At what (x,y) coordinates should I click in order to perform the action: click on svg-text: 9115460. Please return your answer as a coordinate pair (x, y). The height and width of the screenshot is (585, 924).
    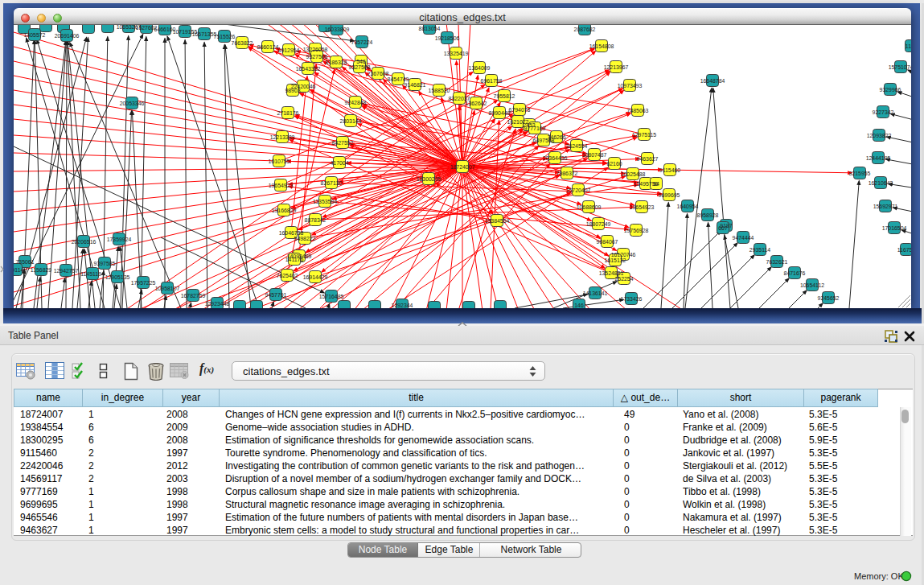
    Looking at the image, I should click on (670, 171).